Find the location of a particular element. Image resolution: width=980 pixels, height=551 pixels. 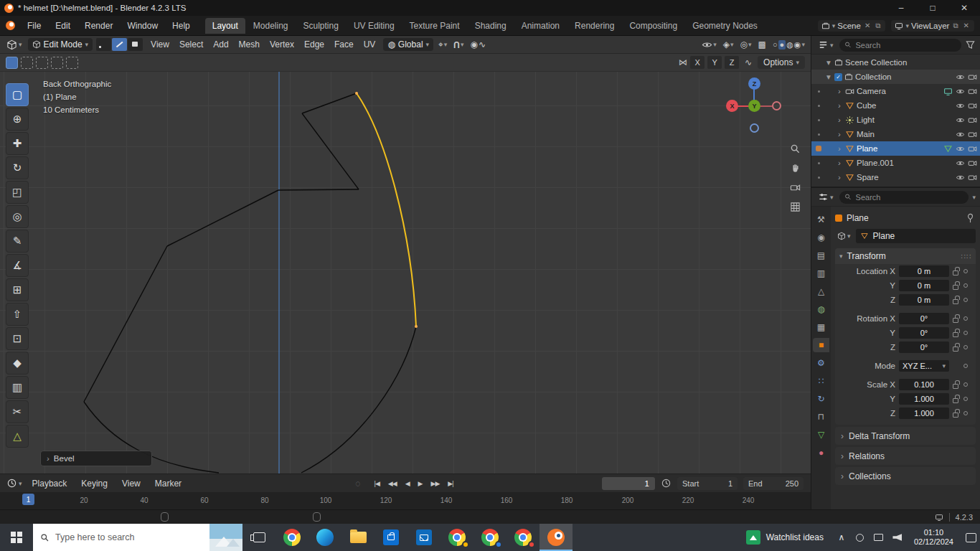

viewlayer-copy-icon: ⧉ is located at coordinates (956, 26).